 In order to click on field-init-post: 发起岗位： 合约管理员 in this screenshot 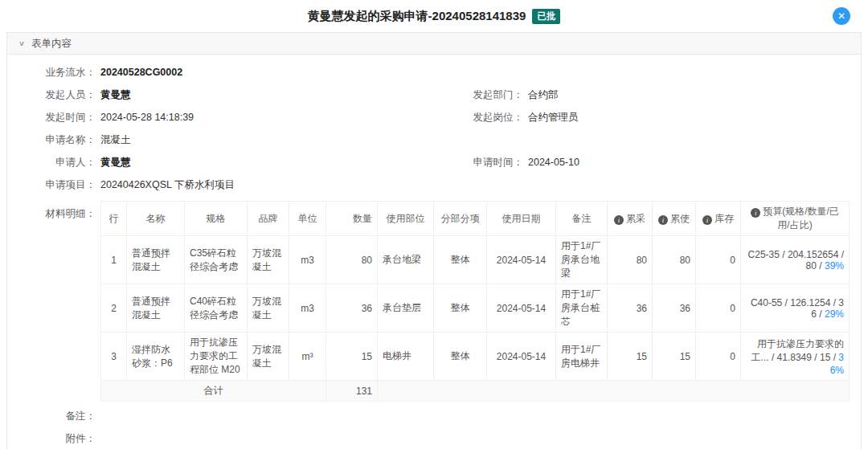, I will do `click(649, 117)`.